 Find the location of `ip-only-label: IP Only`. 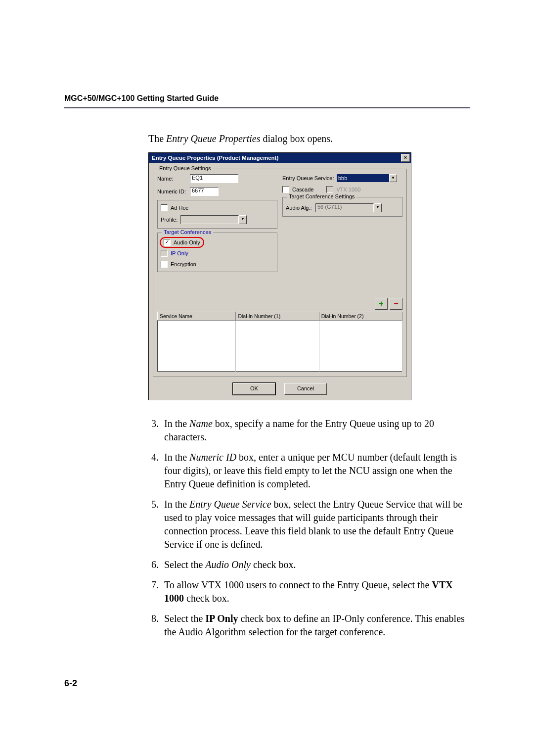

ip-only-label: IP Only is located at coordinates (179, 253).